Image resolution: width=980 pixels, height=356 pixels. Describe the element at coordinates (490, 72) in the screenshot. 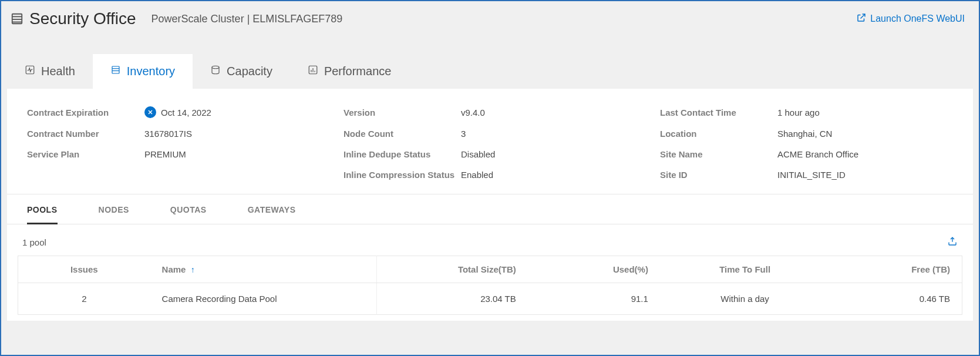

I see `main-tabs: Health Inventory Capacity Performance` at that location.